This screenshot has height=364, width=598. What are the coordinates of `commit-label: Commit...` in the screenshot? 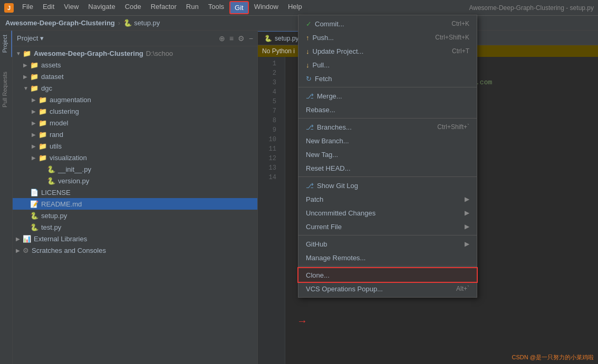 It's located at (330, 24).